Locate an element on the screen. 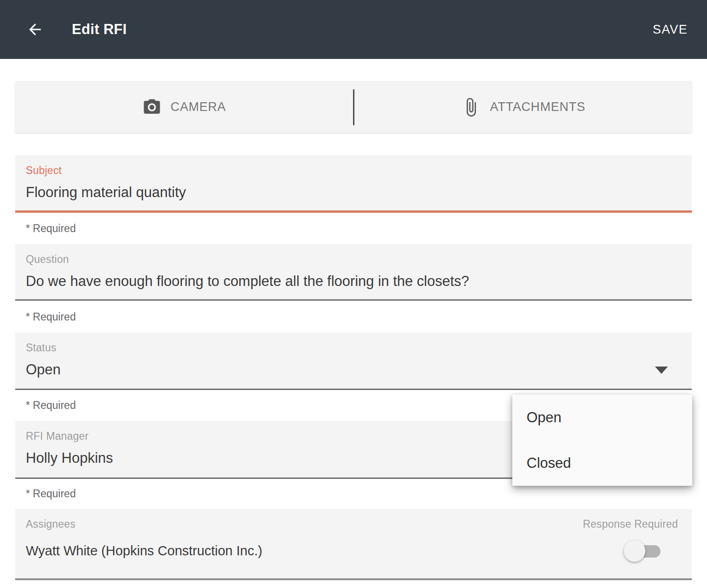  status-field: Status Open is located at coordinates (354, 361).